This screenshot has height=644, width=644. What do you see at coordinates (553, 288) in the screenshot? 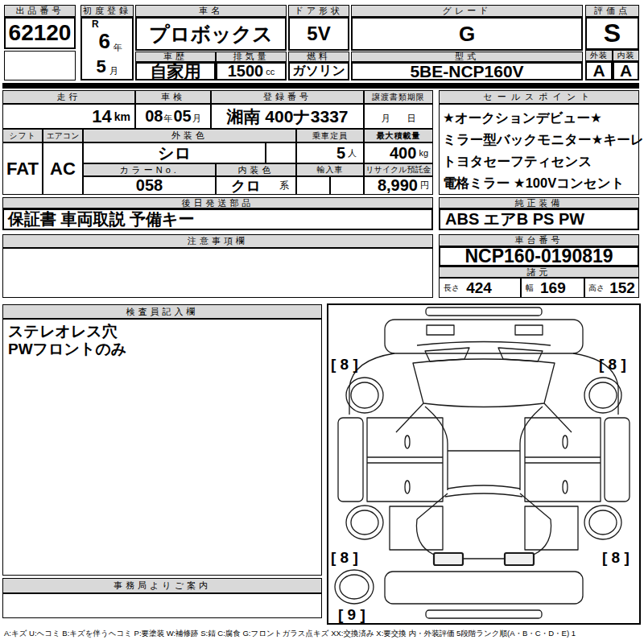
I see `width-value: 169` at bounding box center [553, 288].